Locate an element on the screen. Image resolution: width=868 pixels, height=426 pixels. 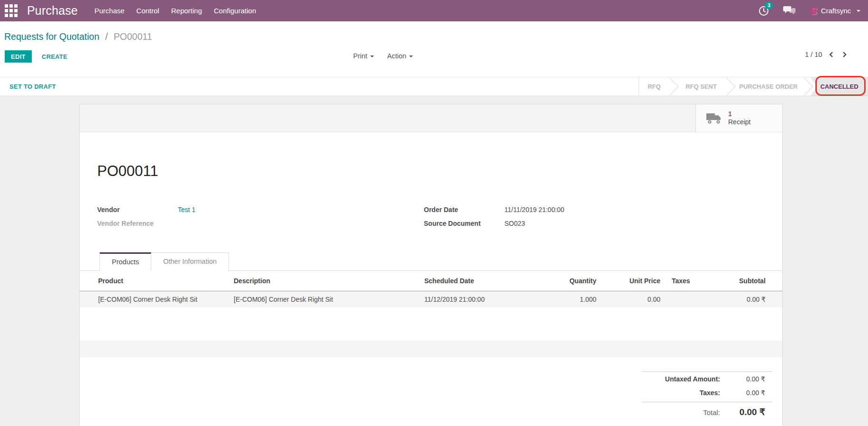
col-product: Product is located at coordinates (154, 281).